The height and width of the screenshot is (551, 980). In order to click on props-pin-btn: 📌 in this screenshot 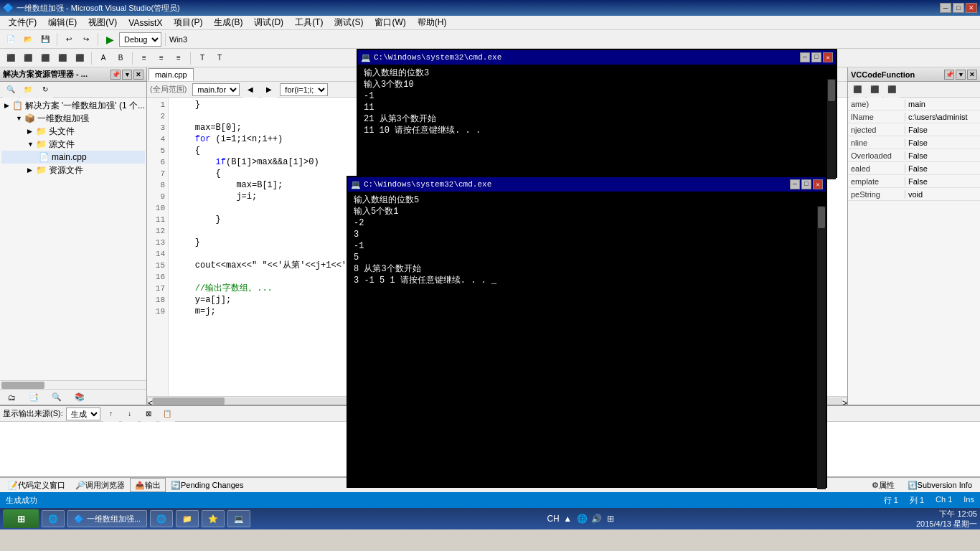, I will do `click(949, 75)`.